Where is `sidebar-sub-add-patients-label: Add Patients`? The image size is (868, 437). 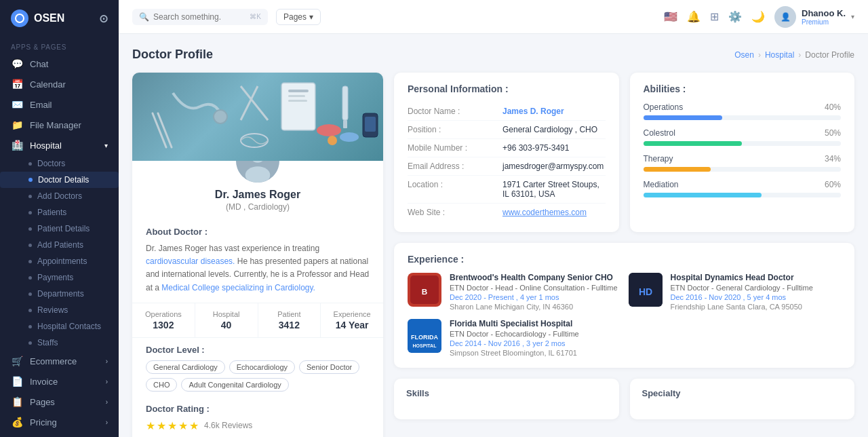 sidebar-sub-add-patients-label: Add Patients is located at coordinates (60, 245).